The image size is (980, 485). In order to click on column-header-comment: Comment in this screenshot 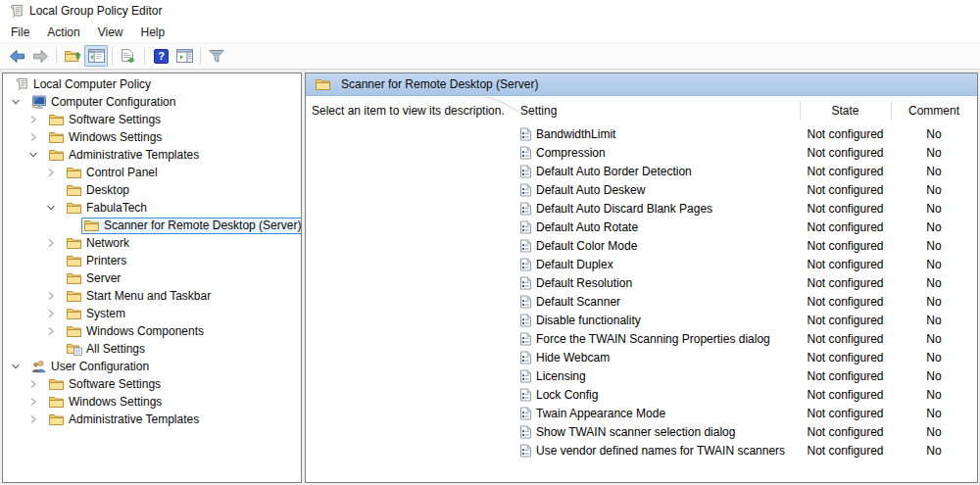, I will do `click(934, 111)`.